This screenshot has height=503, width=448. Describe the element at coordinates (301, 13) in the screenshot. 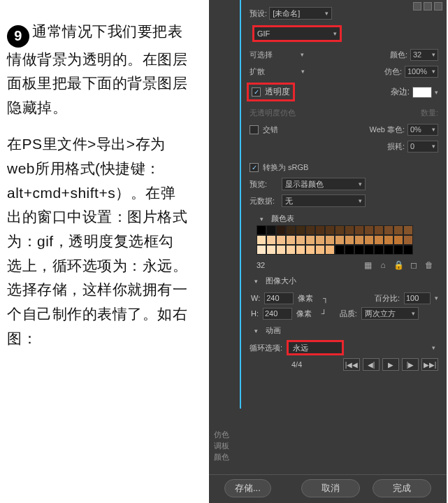

I see `preset-dropdown: [未命名] ▾` at that location.